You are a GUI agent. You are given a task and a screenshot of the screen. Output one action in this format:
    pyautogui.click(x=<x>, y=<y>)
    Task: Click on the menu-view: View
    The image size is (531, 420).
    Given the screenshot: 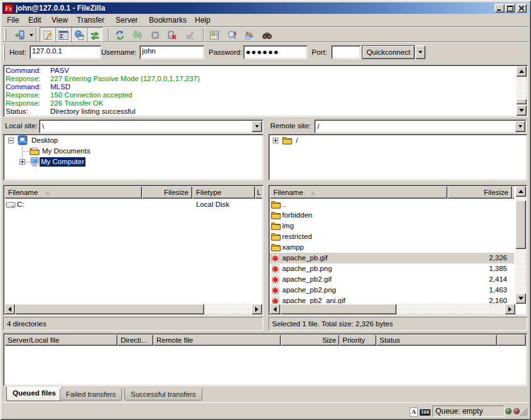 What is the action you would take?
    pyautogui.click(x=60, y=20)
    